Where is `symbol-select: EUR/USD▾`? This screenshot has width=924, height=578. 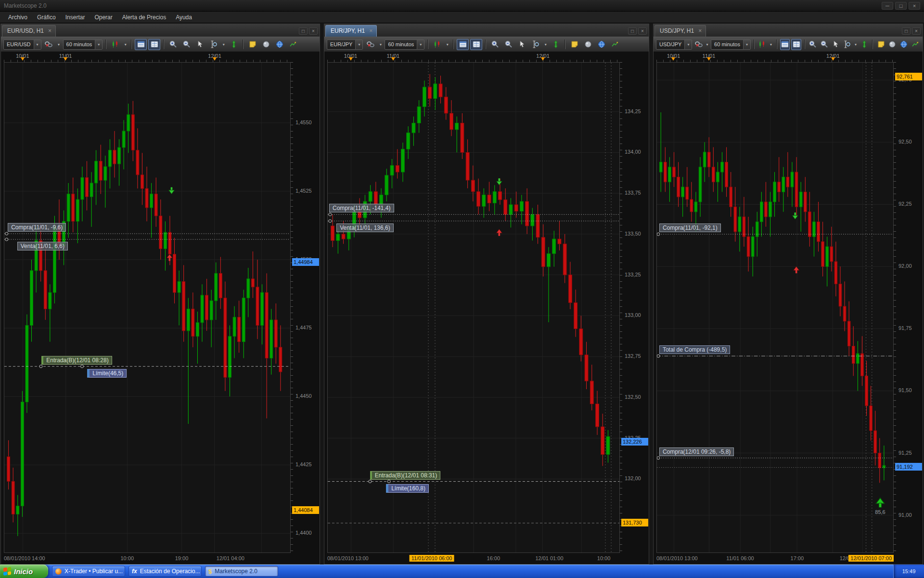 symbol-select: EUR/USD▾ is located at coordinates (22, 44).